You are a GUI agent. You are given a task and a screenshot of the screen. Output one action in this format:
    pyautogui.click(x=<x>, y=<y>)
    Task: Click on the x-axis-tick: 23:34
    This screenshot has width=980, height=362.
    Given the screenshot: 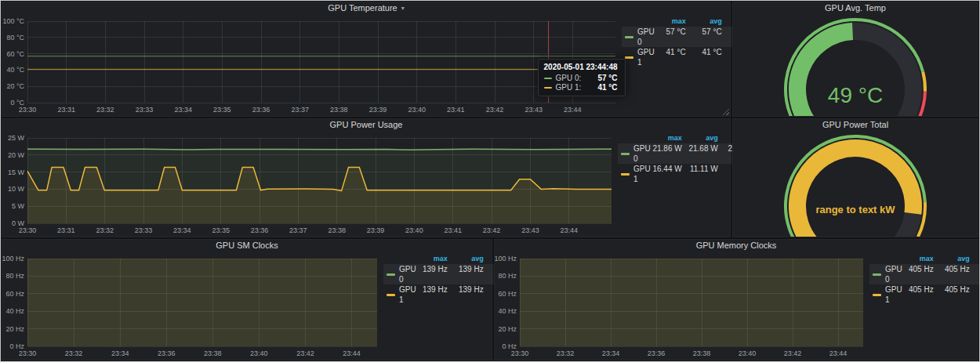 What is the action you would take?
    pyautogui.click(x=183, y=110)
    